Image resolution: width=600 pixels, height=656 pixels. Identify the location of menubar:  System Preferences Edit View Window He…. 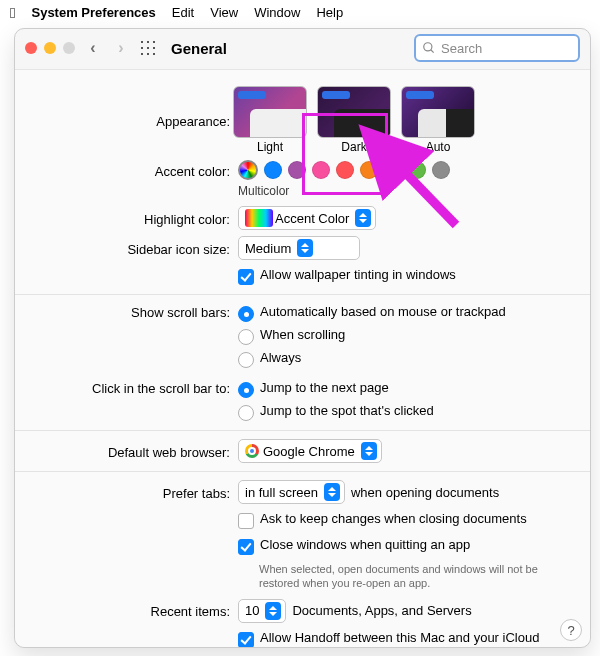
(300, 12).